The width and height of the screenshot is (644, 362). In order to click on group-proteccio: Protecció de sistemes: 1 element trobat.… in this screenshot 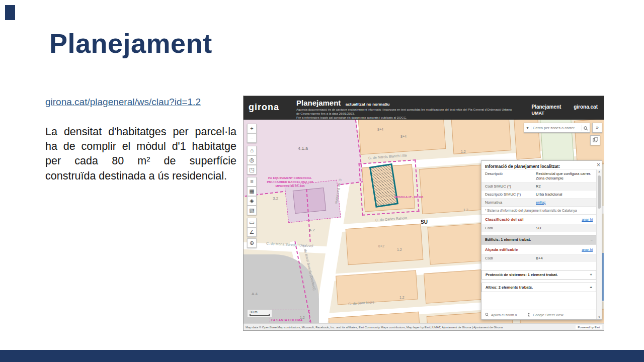, I will do `click(539, 275)`.